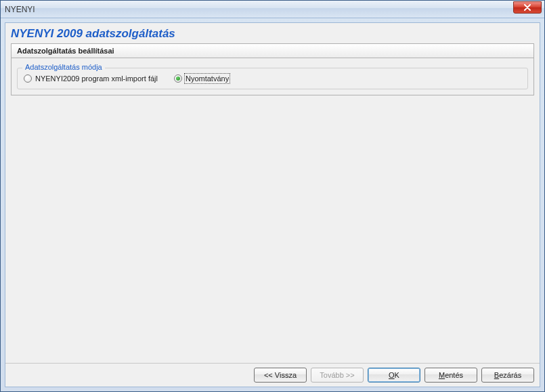  Describe the element at coordinates (64, 67) in the screenshot. I see `groupbox-legend: Adatszolgáltatás módja` at that location.